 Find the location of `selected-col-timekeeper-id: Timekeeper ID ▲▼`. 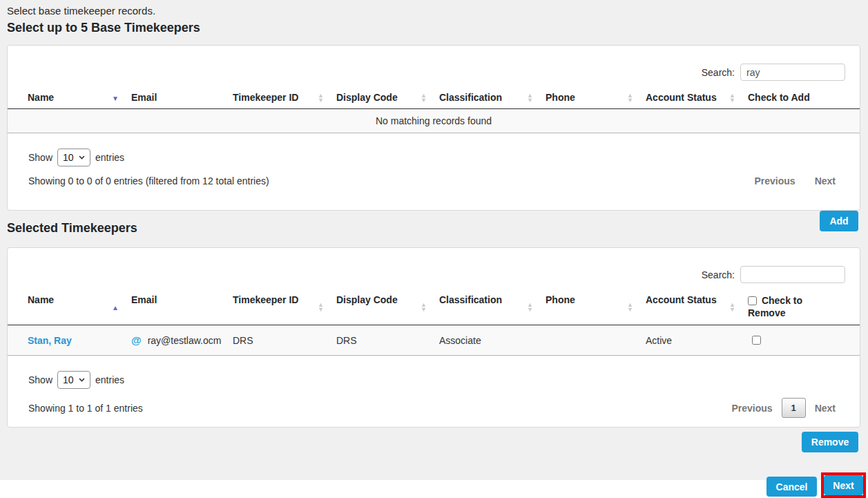

selected-col-timekeeper-id: Timekeeper ID ▲▼ is located at coordinates (284, 308).